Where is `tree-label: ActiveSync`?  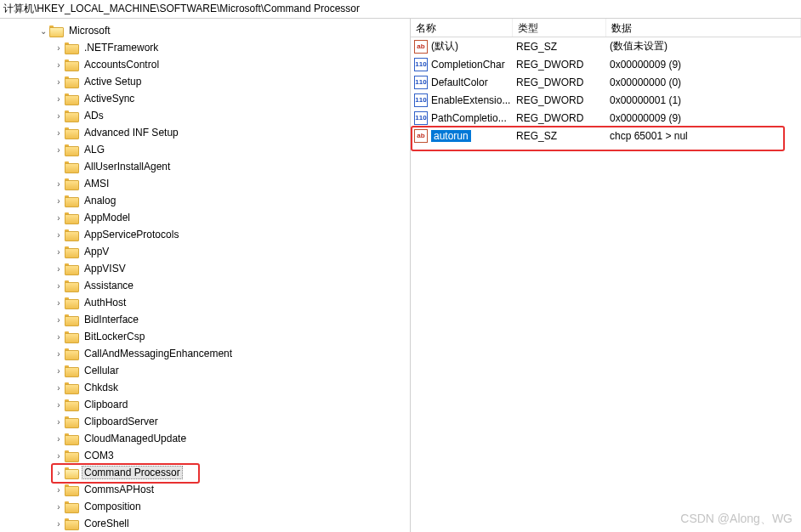 tree-label: ActiveSync is located at coordinates (109, 99).